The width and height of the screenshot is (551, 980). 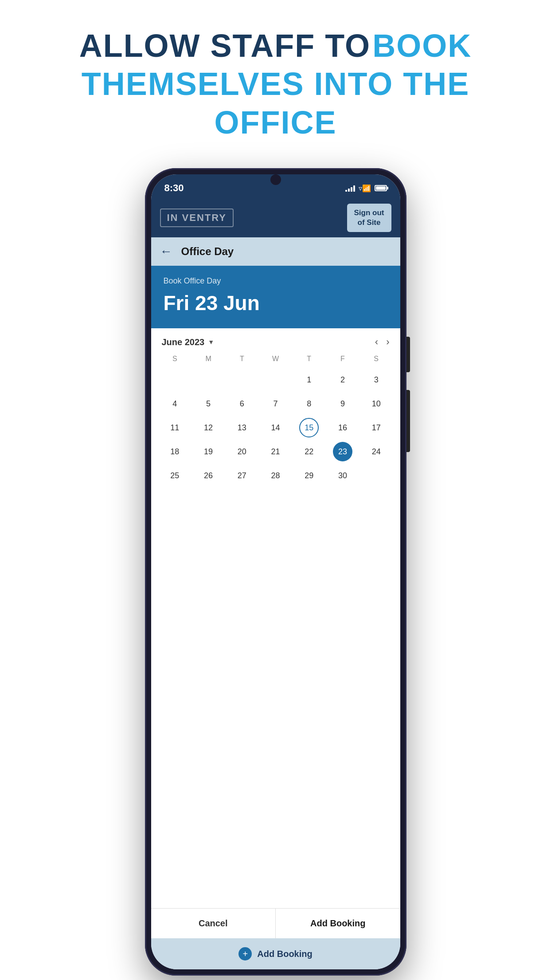 I want to click on calendar-week-2: 4 5 6 7 8 9 10, so click(x=276, y=404).